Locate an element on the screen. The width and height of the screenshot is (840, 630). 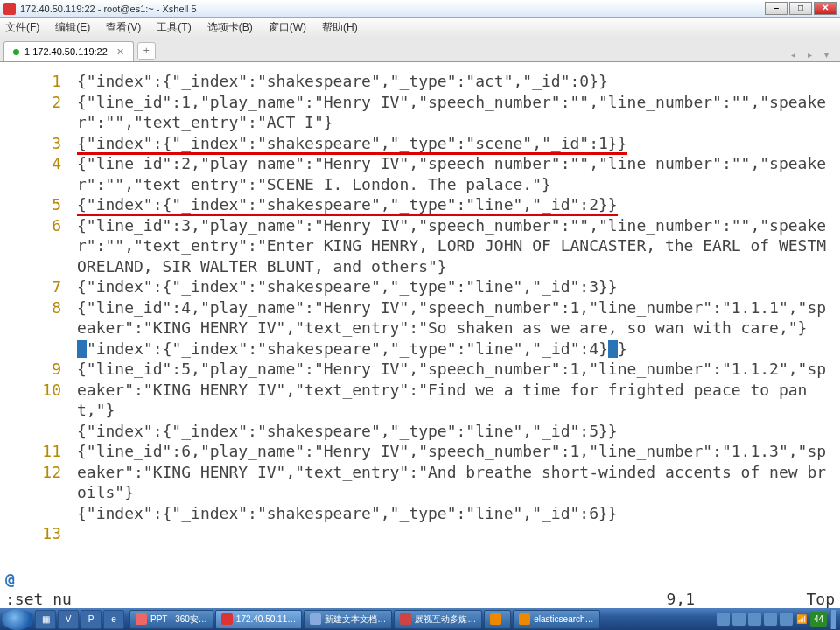
quick-launch-item: e is located at coordinates (114, 620).